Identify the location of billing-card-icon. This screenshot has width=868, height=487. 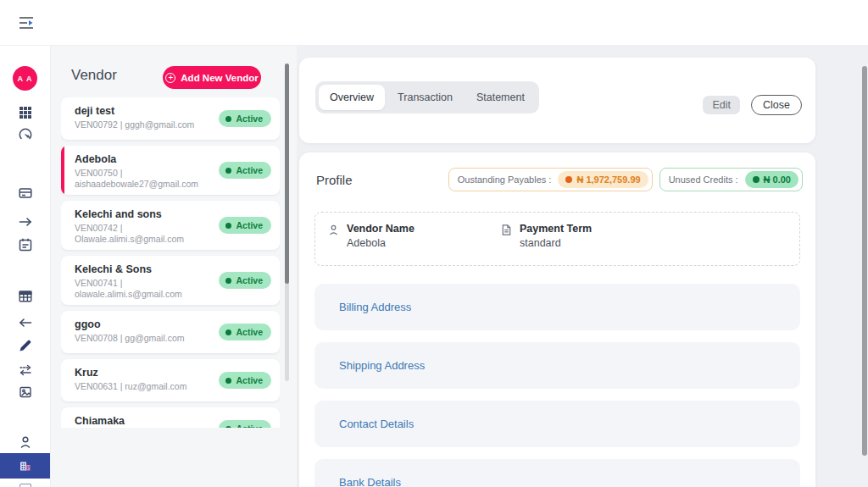
(25, 193).